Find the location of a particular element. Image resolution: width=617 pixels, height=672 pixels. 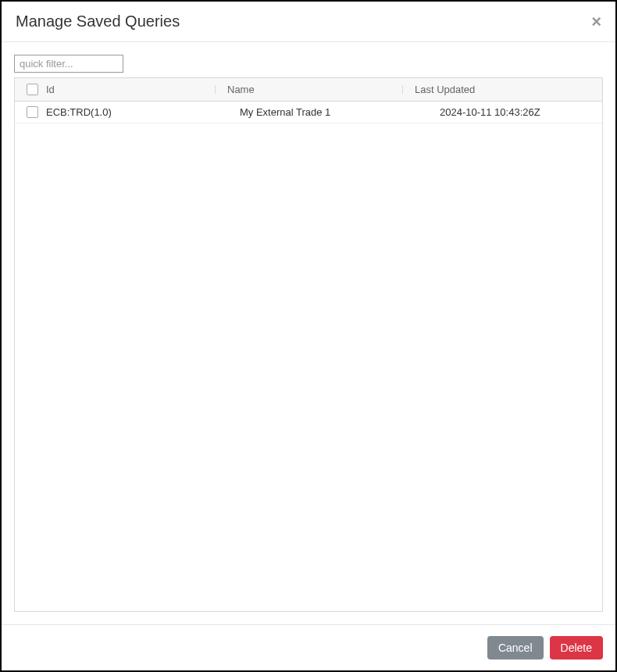

header-checkbox-cell is located at coordinates (29, 89).